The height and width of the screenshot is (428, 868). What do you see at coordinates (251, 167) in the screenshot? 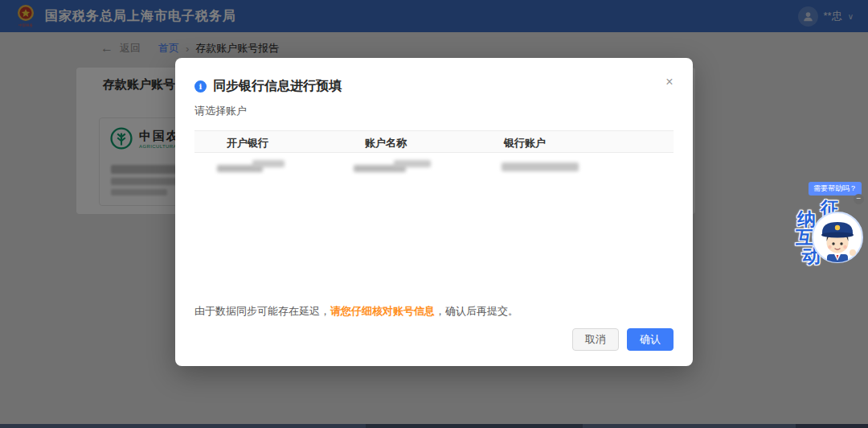
I see `redacted-bank-cell` at bounding box center [251, 167].